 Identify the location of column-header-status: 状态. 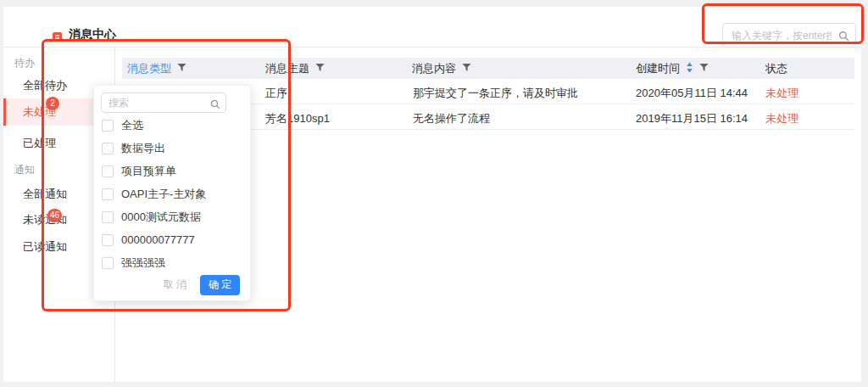
(776, 68).